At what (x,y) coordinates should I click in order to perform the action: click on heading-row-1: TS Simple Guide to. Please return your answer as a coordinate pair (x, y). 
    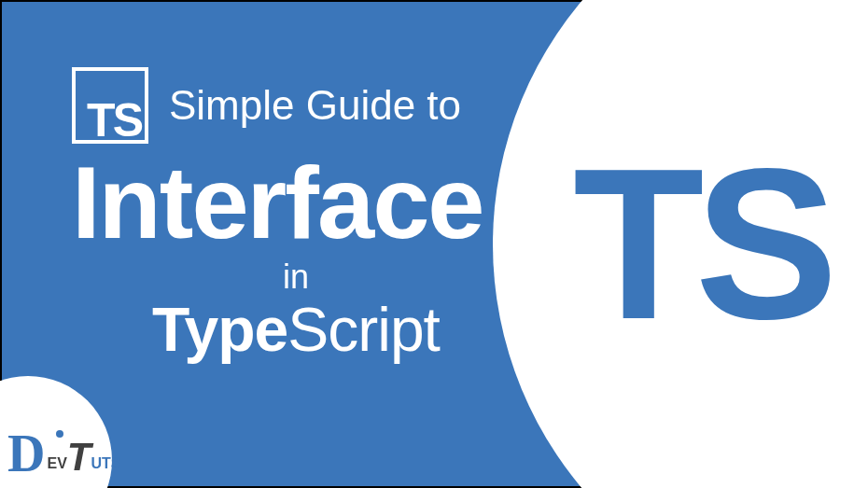
    Looking at the image, I should click on (296, 105).